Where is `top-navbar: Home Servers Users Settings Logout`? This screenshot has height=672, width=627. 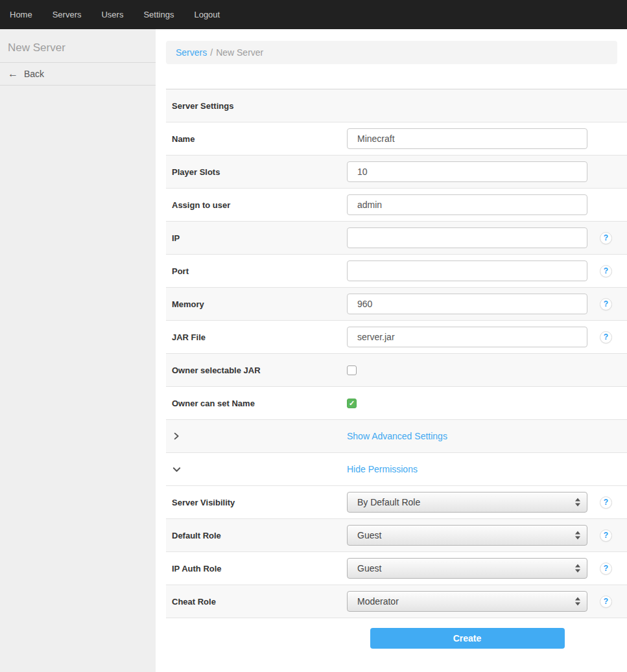
top-navbar: Home Servers Users Settings Logout is located at coordinates (314, 14).